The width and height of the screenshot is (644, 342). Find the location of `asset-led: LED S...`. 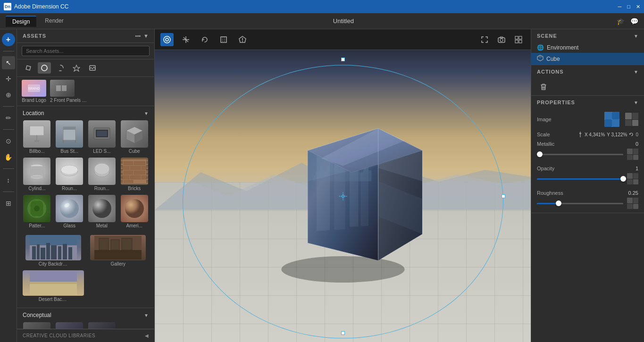

asset-led: LED S... is located at coordinates (102, 137).